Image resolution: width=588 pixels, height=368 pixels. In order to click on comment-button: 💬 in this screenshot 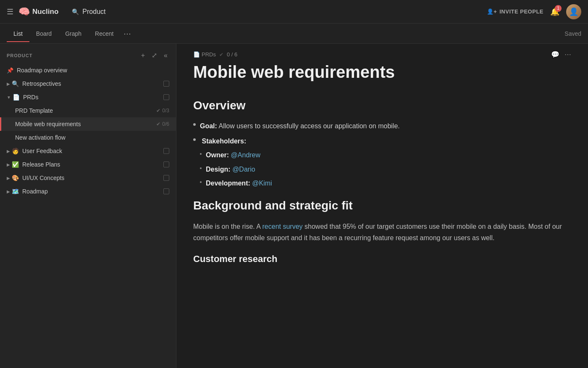, I will do `click(555, 55)`.